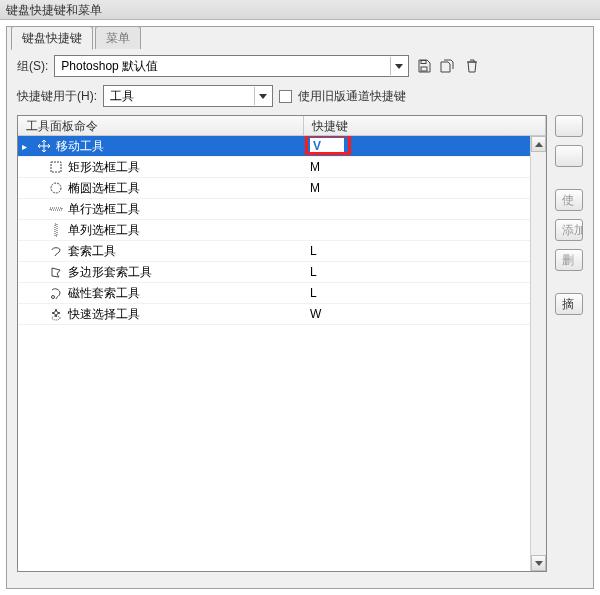 Image resolution: width=600 pixels, height=595 pixels. Describe the element at coordinates (80, 146) in the screenshot. I see `command-label: 移动工具` at that location.